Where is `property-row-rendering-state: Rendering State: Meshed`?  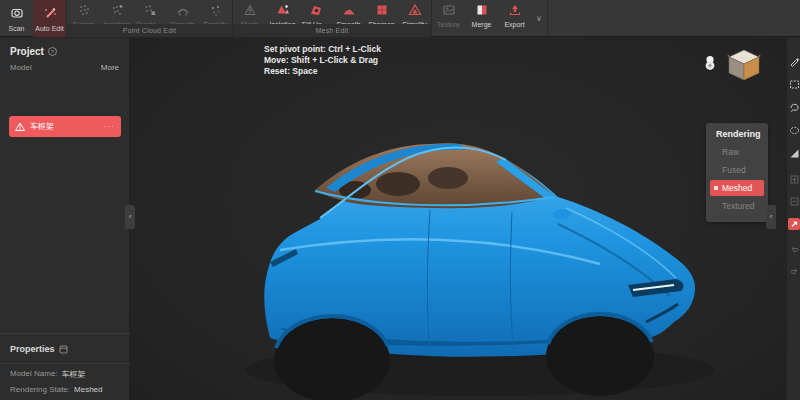 property-row-rendering-state: Rendering State: Meshed is located at coordinates (65, 390).